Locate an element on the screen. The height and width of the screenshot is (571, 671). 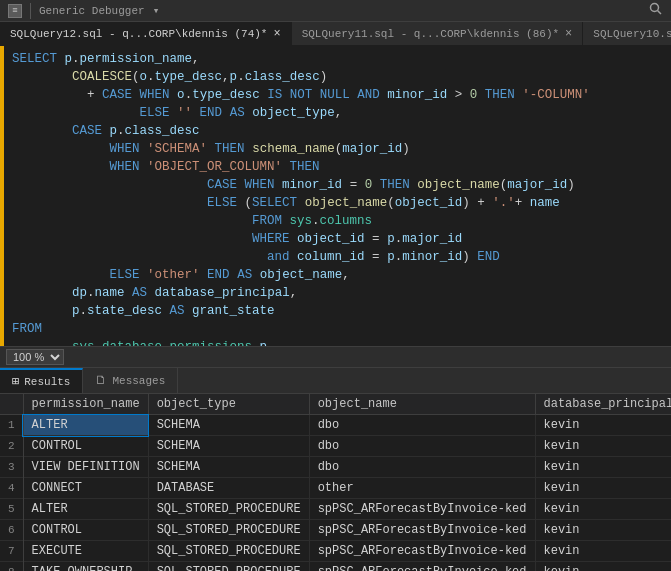
results-tabs: ⊞ Results 🗋 Messages is located at coordinates (336, 381).